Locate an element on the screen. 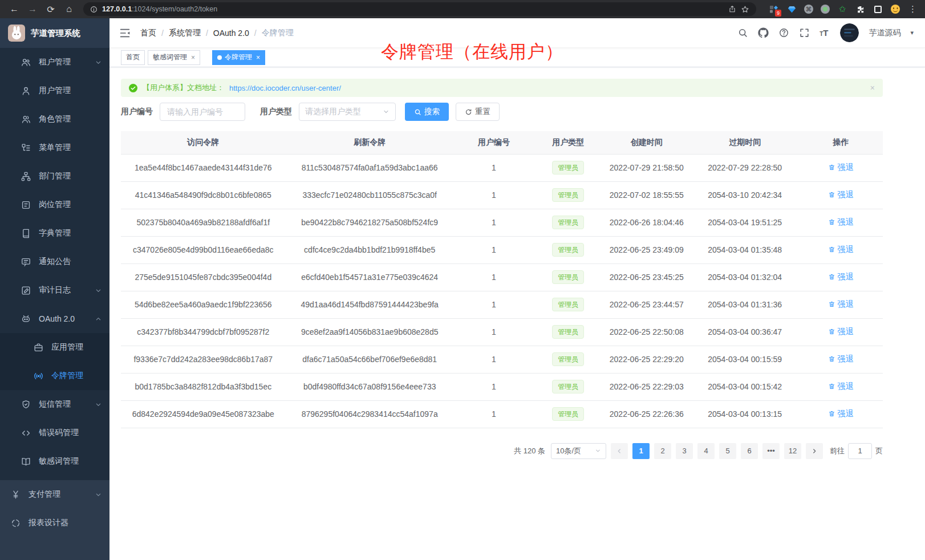 This screenshot has width=925, height=560. page-button-2: 2 is located at coordinates (663, 451).